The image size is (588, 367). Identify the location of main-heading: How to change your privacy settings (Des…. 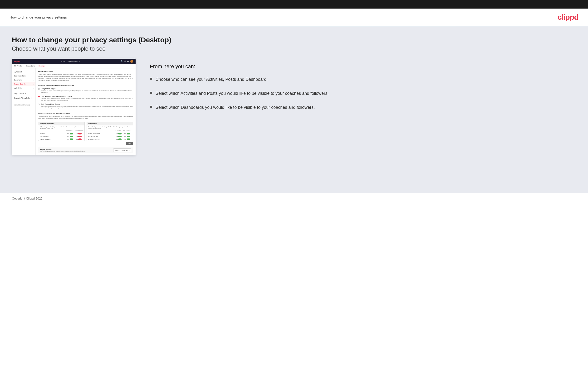
(294, 40).